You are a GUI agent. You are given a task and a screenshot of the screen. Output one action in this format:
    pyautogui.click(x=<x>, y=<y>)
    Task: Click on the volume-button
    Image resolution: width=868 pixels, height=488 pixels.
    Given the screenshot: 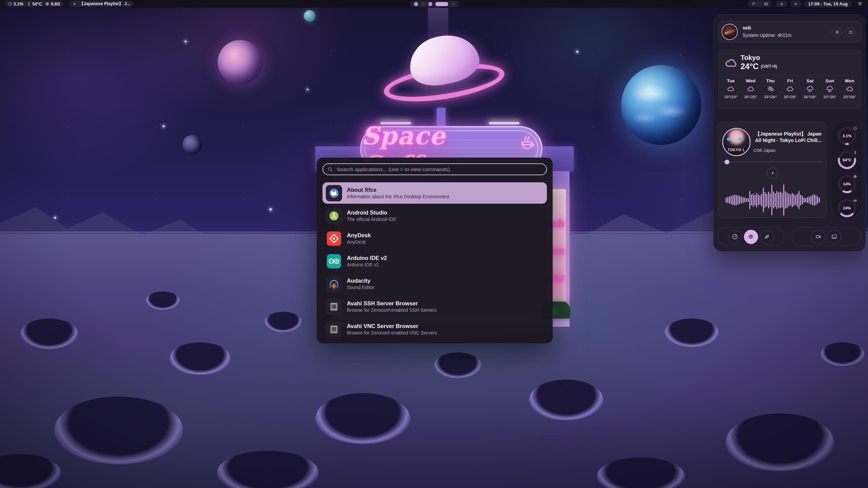 What is the action you would take?
    pyautogui.click(x=796, y=4)
    